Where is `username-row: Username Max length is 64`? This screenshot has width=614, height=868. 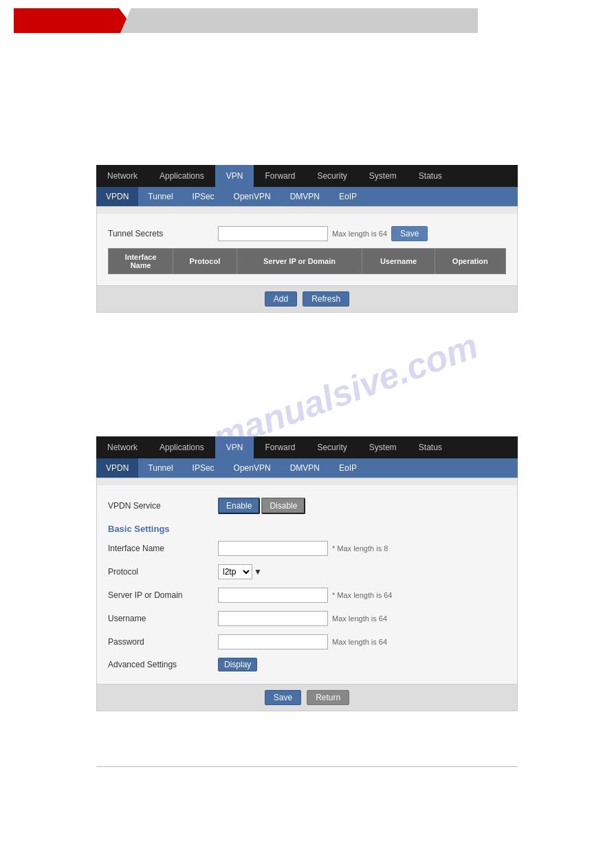 username-row: Username Max length is 64 is located at coordinates (307, 619).